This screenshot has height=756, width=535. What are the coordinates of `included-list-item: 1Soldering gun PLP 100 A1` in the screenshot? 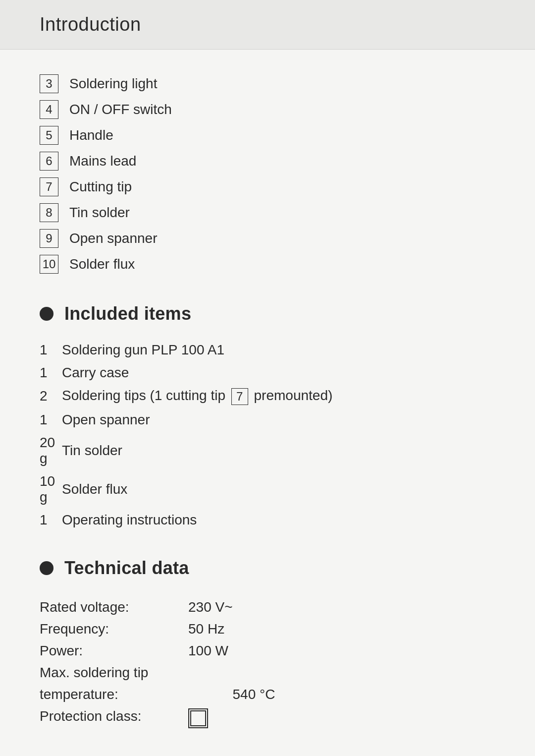 It's located at (268, 350).